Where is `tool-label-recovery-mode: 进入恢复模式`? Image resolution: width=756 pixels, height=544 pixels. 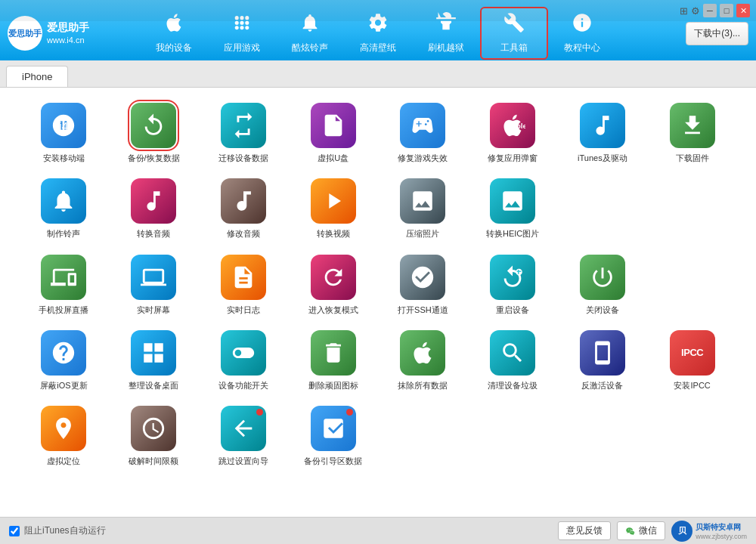 tool-label-recovery-mode: 进入恢复模式 is located at coordinates (333, 310).